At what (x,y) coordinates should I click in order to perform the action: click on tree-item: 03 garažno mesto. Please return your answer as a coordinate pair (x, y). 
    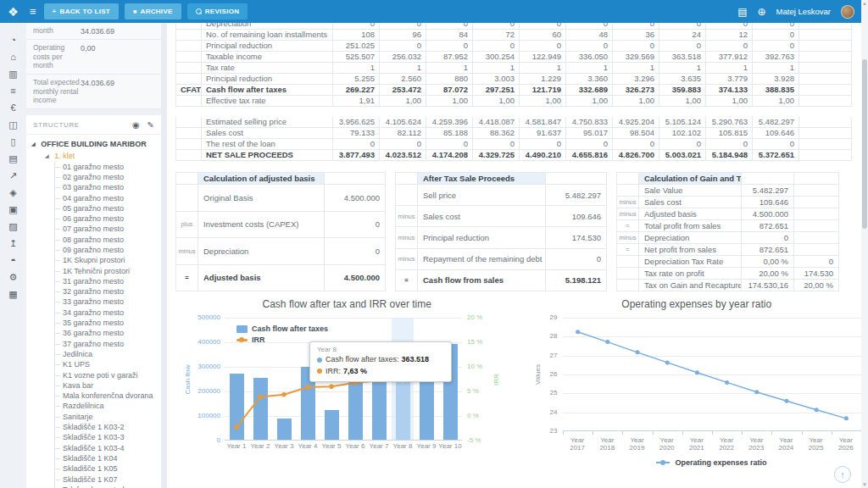
    Looking at the image, I should click on (108, 187).